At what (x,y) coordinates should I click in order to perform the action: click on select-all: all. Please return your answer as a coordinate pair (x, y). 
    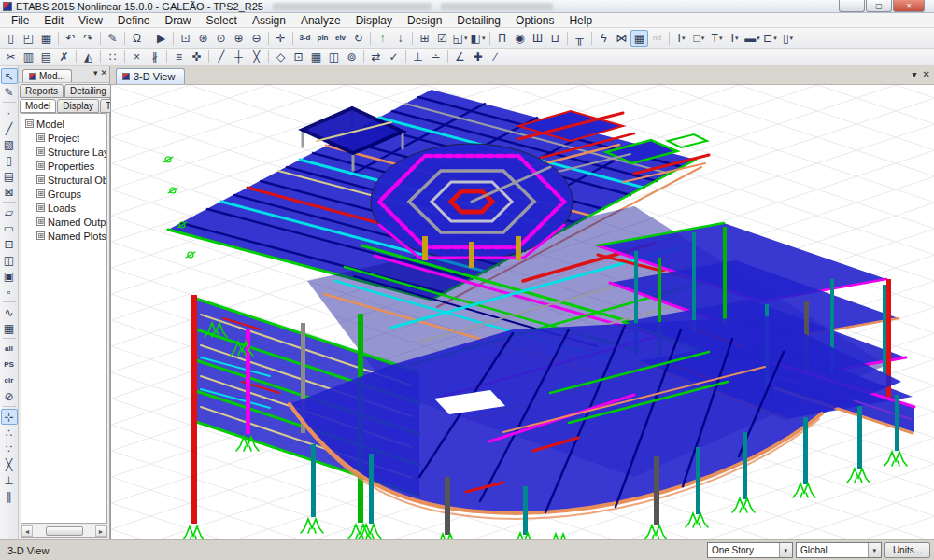
    Looking at the image, I should click on (9, 349).